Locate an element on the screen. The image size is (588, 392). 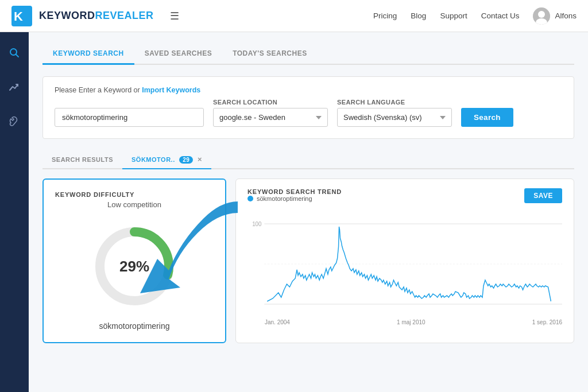
top-navigation: K KEYWORDREVEALER ☰ Pricing Blog Support… is located at coordinates (294, 16).